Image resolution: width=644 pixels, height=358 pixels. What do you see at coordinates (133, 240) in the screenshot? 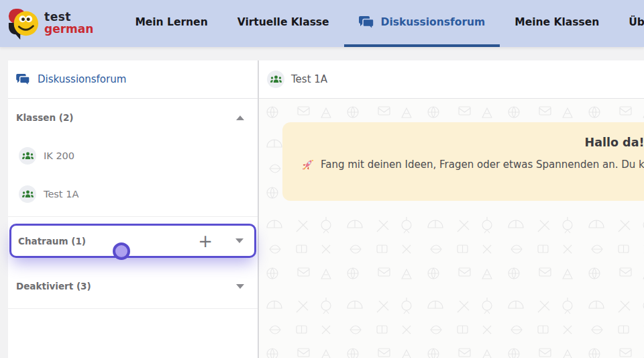
I see `section-chatraum-highlighted: Chatraum (1) +` at bounding box center [133, 240].